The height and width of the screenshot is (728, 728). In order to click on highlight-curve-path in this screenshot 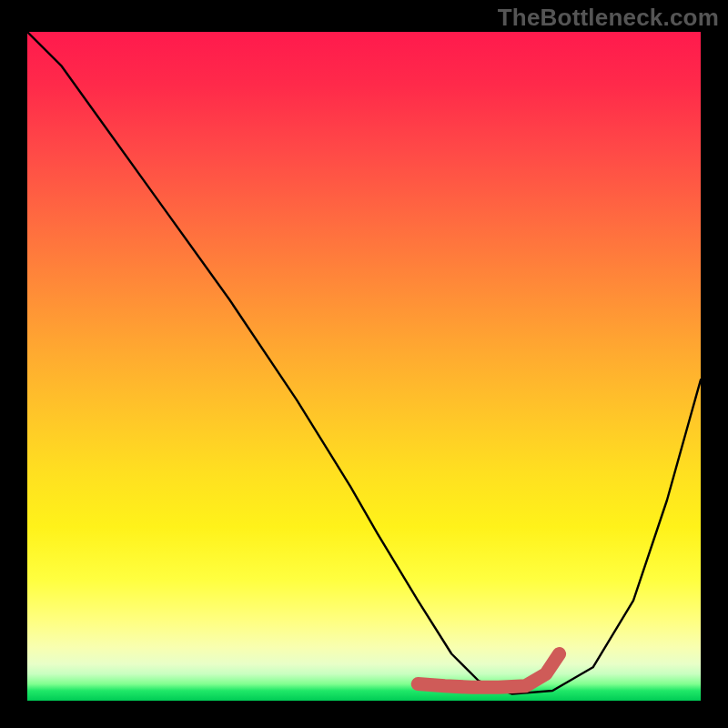, I will do `click(488, 672)`.